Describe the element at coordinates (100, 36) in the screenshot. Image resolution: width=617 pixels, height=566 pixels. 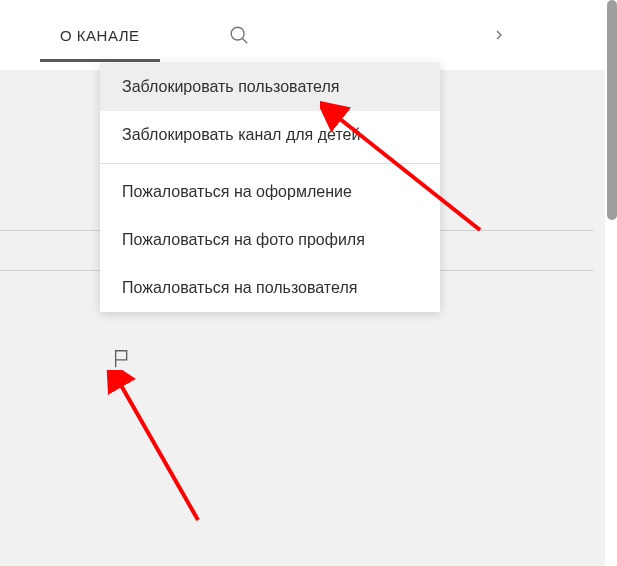
I see `tab-about-label: О КАНАЛЕ` at that location.